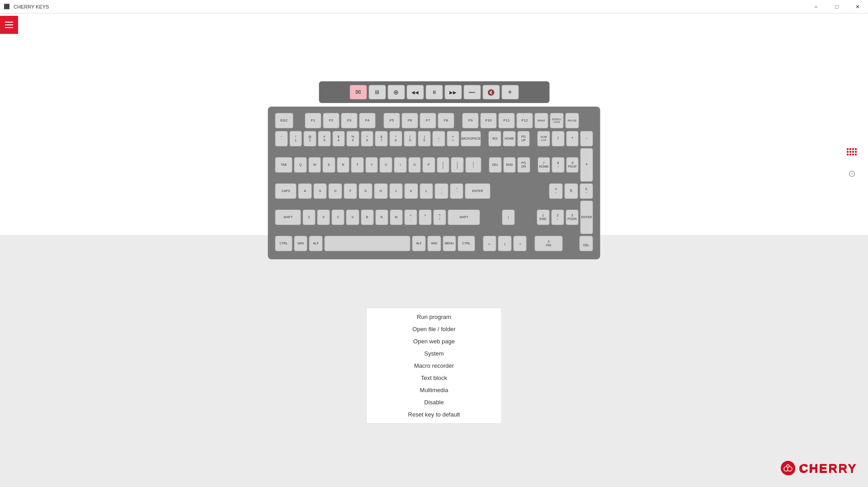 The image size is (868, 487). I want to click on media-key-play: ⏸, so click(434, 92).